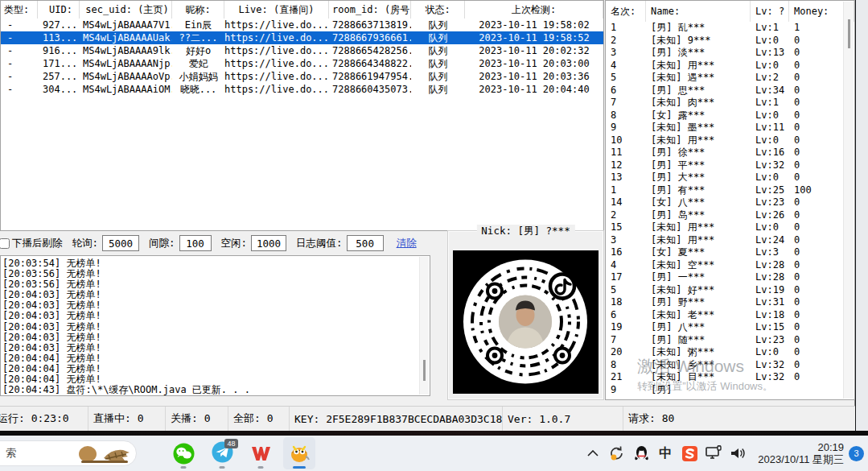  Describe the element at coordinates (724, 53) in the screenshot. I see `rank-row: 3[男] 淡***Lv:130` at that location.